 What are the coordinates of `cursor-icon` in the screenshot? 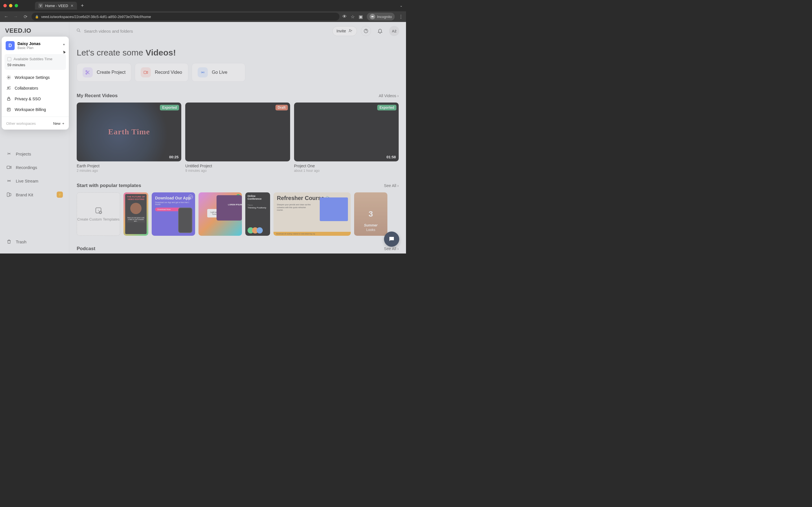 It's located at (64, 53).